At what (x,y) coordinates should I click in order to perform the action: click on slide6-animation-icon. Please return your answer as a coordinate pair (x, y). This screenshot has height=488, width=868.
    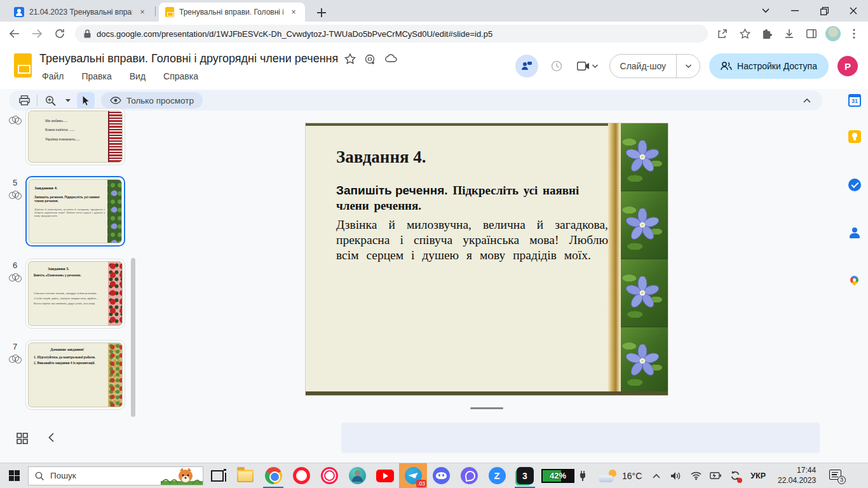
    Looking at the image, I should click on (16, 278).